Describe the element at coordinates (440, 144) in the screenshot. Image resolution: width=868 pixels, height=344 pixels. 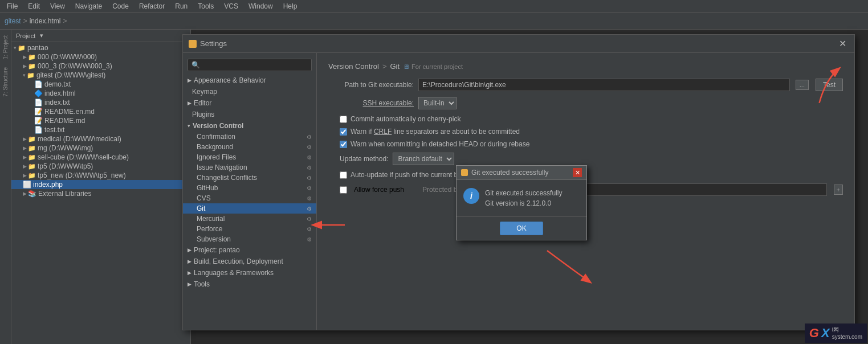
I see `cb-detached-label: Warn when committing in detached HEAD or…` at that location.